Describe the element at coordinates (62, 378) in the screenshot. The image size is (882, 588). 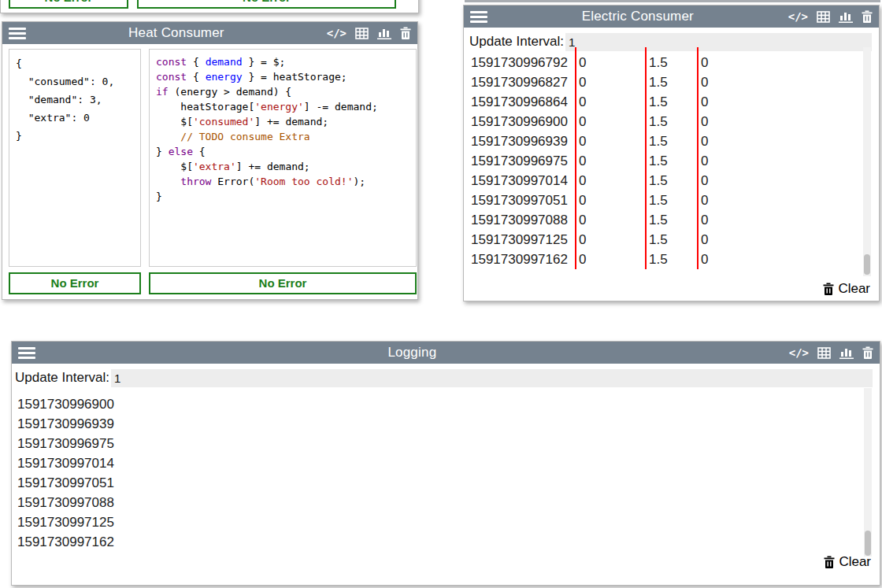
I see `update-interval-label: Update Interval:` at that location.